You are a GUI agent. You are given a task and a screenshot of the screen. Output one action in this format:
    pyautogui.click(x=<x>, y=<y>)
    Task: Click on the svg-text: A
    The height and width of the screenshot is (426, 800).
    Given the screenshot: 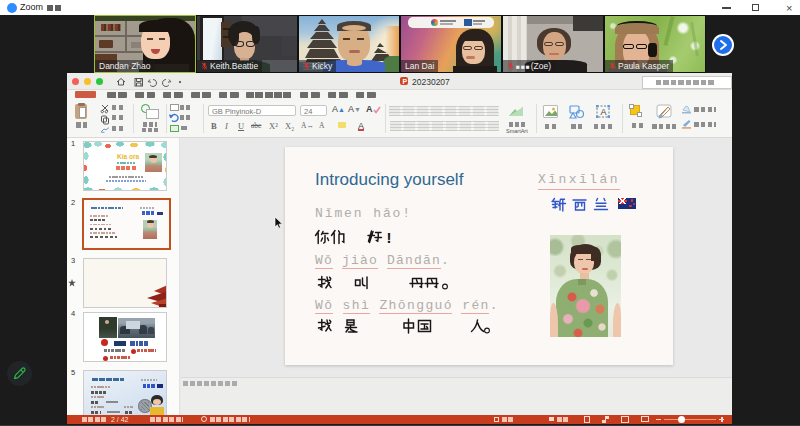 What is the action you would take?
    pyautogui.click(x=604, y=112)
    